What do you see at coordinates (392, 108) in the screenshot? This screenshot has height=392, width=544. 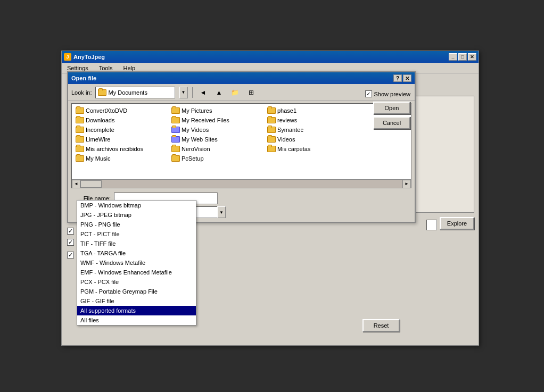 I see `open-button: Open` at bounding box center [392, 108].